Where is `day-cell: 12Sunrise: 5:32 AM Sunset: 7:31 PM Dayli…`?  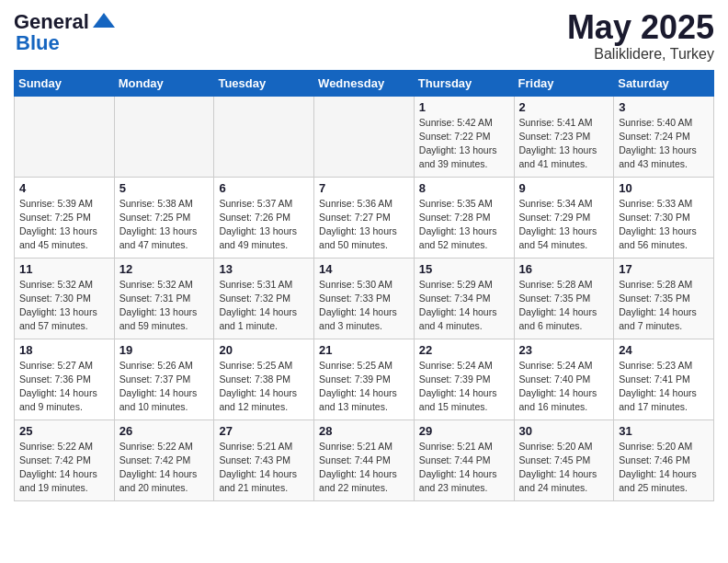 day-cell: 12Sunrise: 5:32 AM Sunset: 7:31 PM Dayli… is located at coordinates (164, 298).